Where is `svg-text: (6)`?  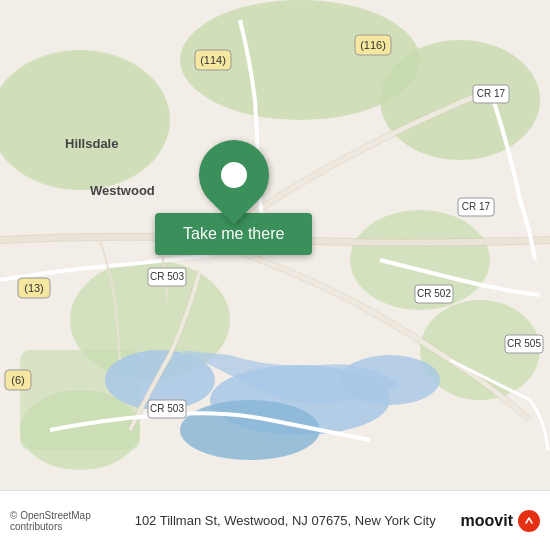
svg-text: (6) is located at coordinates (18, 380).